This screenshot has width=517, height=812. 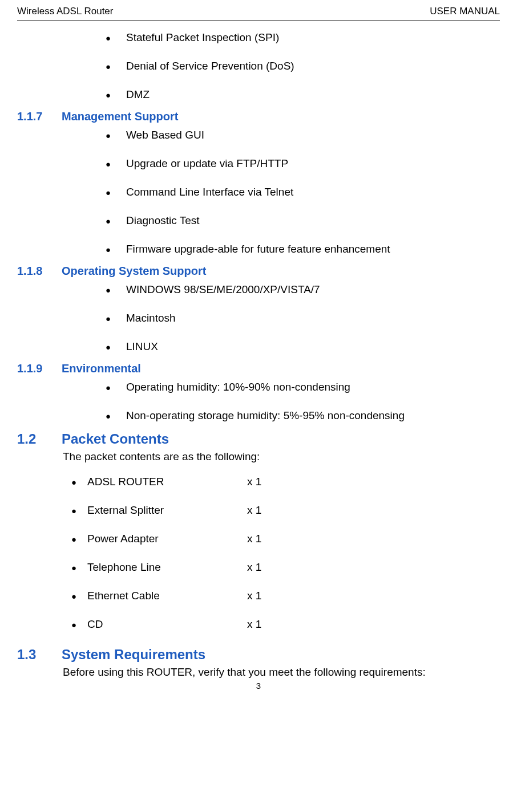 What do you see at coordinates (302, 318) in the screenshot?
I see `list-item: ●Macintosh` at bounding box center [302, 318].